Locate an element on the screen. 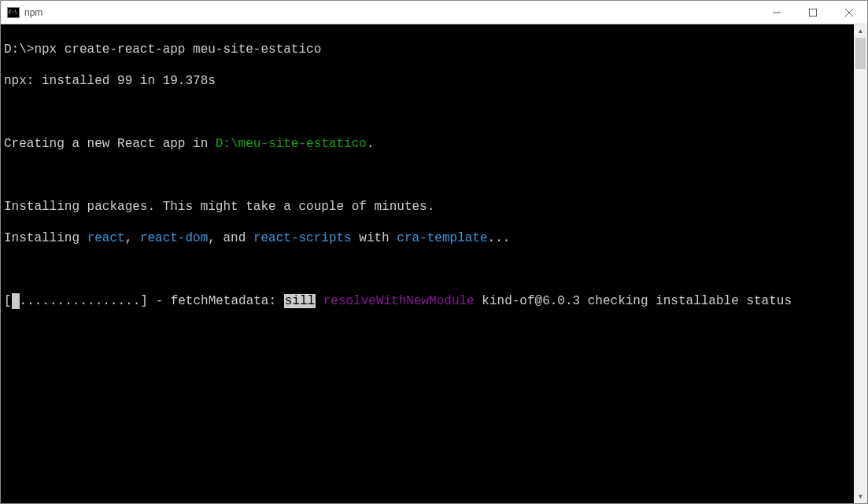  text: Installing is located at coordinates (46, 238).